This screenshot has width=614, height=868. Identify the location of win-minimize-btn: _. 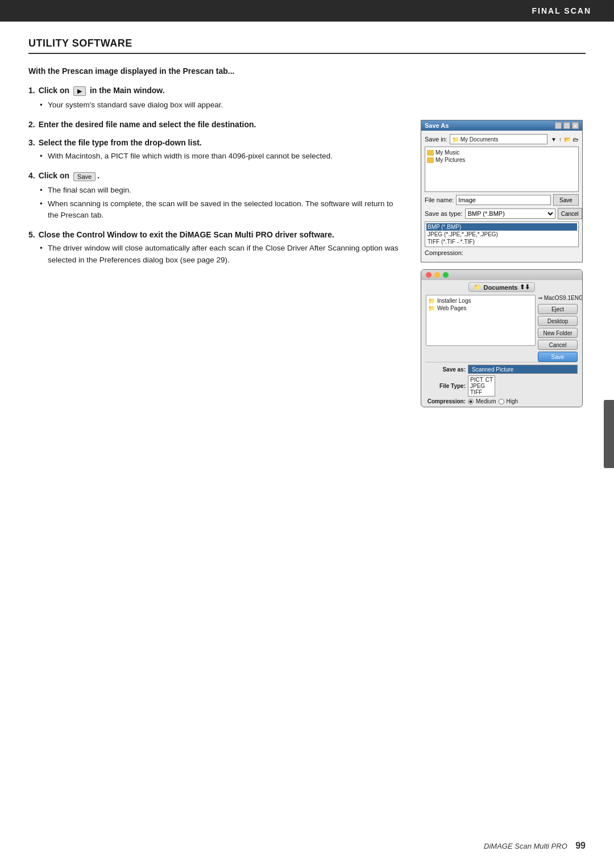
(558, 126).